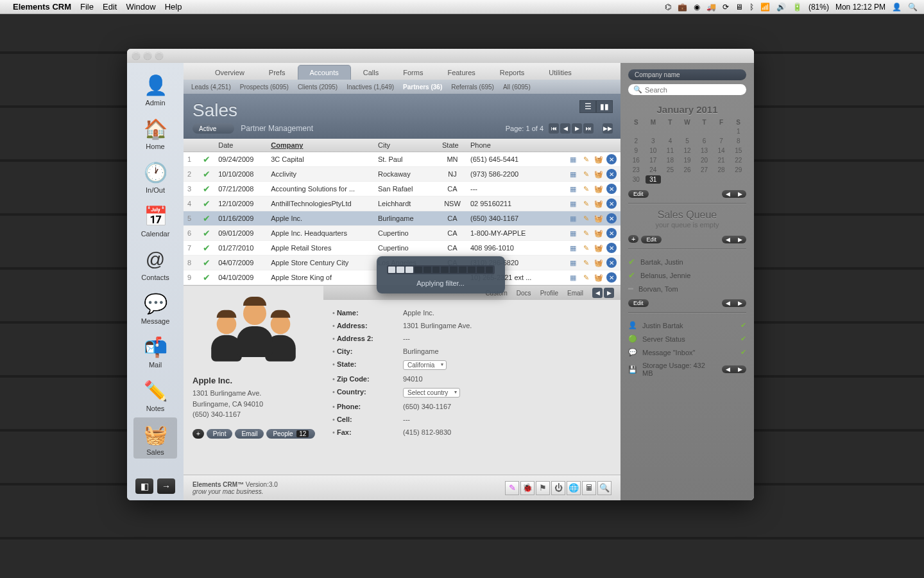 The image size is (924, 578). Describe the element at coordinates (166, 486) in the screenshot. I see `sidebar-next-btn: →` at that location.